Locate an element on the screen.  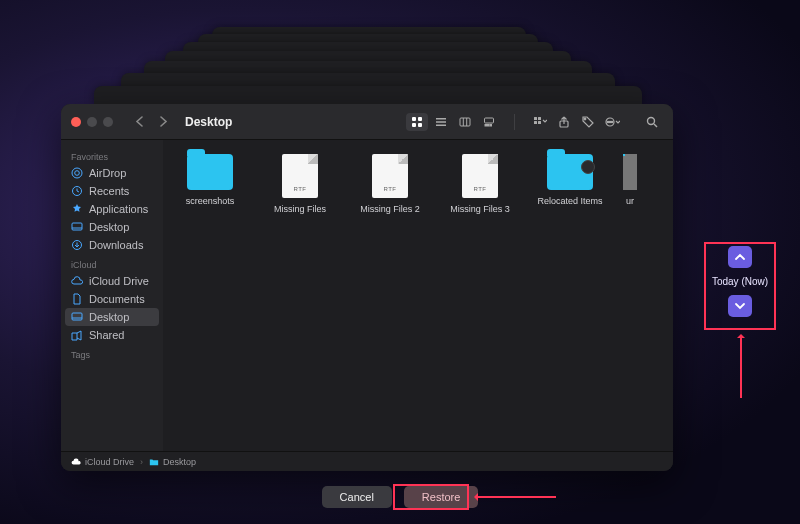
ghost-window is located at coordinates (368, 96).